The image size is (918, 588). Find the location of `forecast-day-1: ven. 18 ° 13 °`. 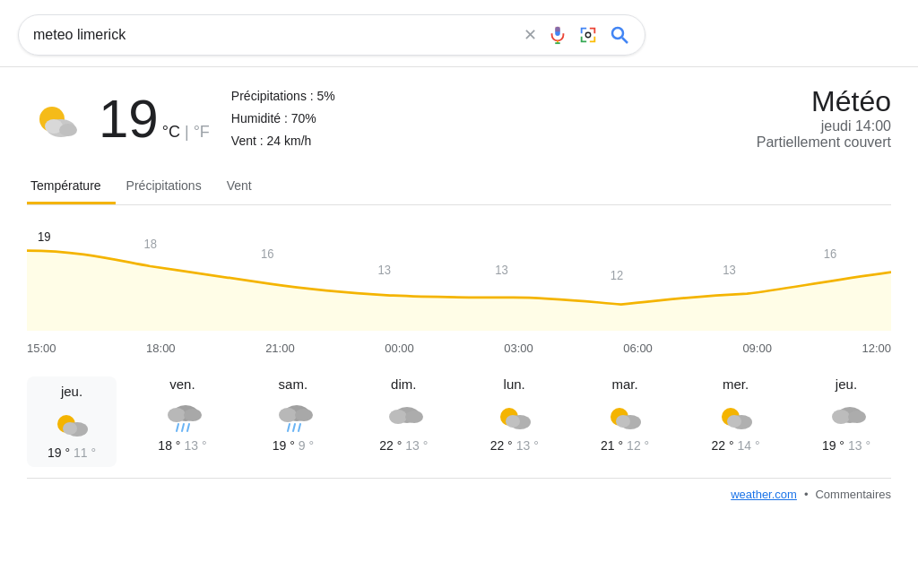

forecast-day-1: ven. 18 ° 13 ° is located at coordinates (182, 421).